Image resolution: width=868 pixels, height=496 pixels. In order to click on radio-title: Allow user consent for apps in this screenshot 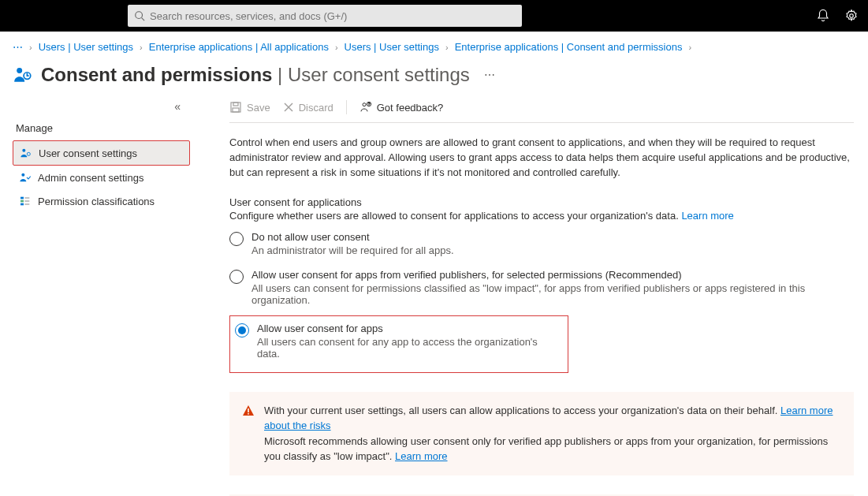, I will do `click(410, 328)`.